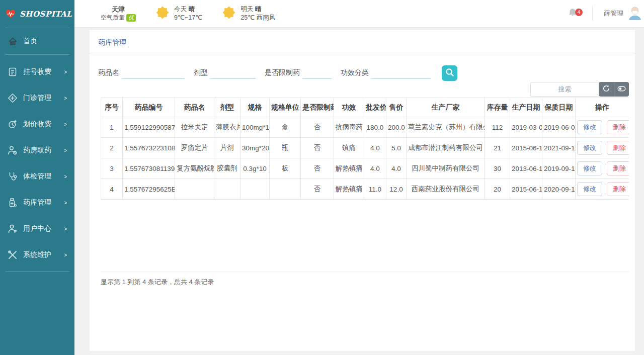 The image size is (644, 355). I want to click on sidebar-item-outpatient-management: 门诊管理>, so click(37, 98).